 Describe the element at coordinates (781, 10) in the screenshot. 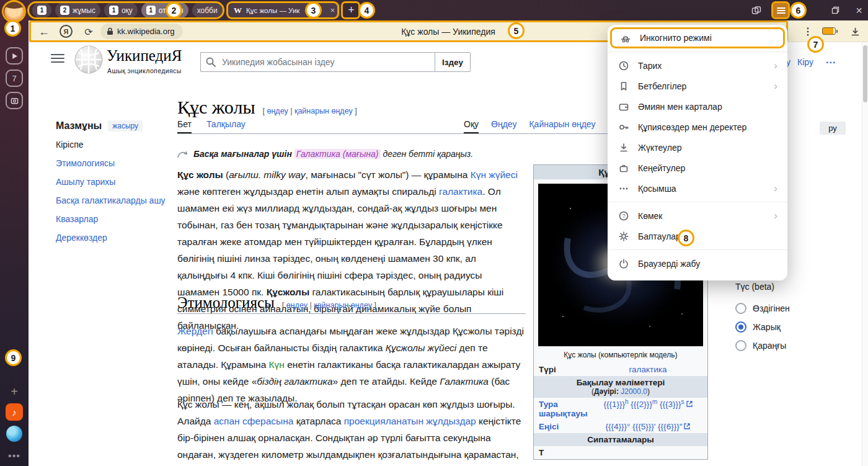

I see `browser-menu-button` at that location.